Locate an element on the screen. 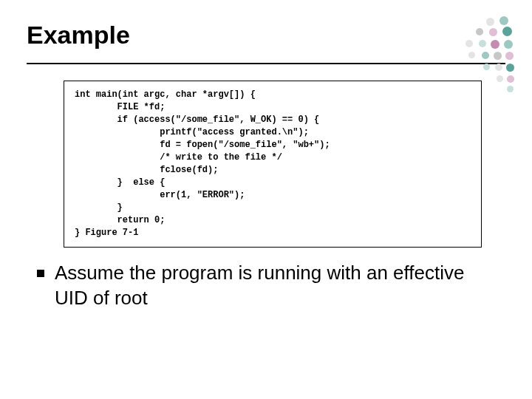 Image resolution: width=532 pixels, height=399 pixels. bullet-text: Assume the program is running with an ef… is located at coordinates (275, 285).